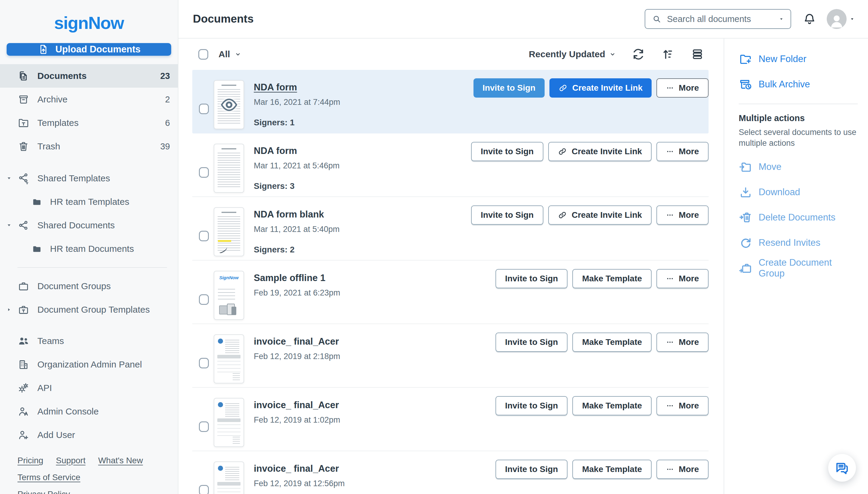 This screenshot has height=494, width=868. What do you see at coordinates (638, 54) in the screenshot?
I see `refresh-button` at bounding box center [638, 54].